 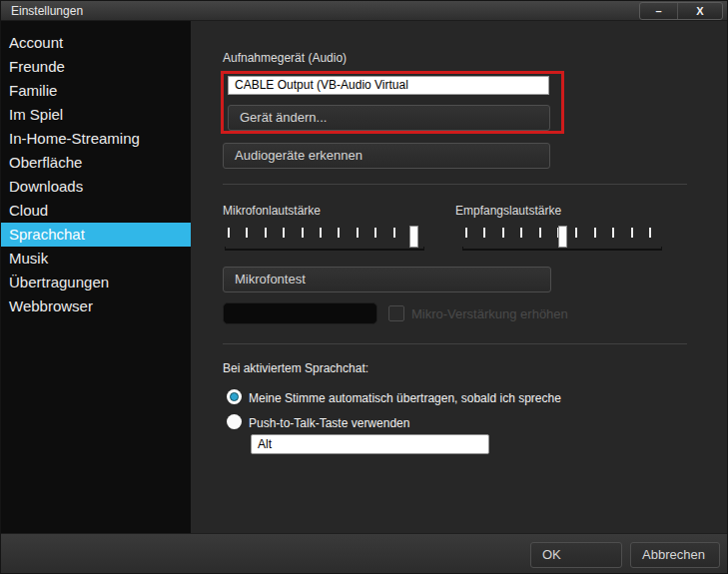 I want to click on sidebar-item-downloads: Downloads, so click(x=96, y=187).